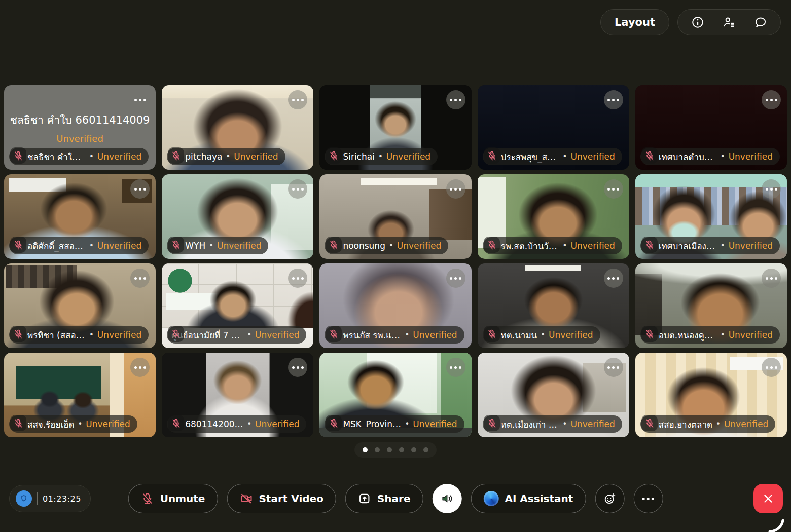 This screenshot has width=791, height=532. I want to click on participant-tile: อบต.หนองคู_น... • Unverified, so click(711, 306).